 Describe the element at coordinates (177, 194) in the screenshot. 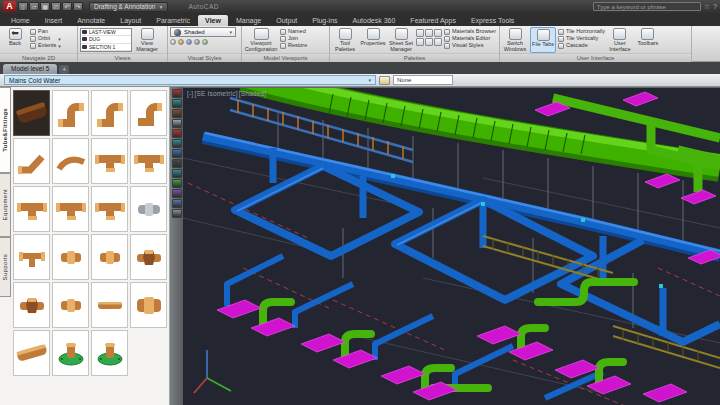

I see `palette-icon` at that location.